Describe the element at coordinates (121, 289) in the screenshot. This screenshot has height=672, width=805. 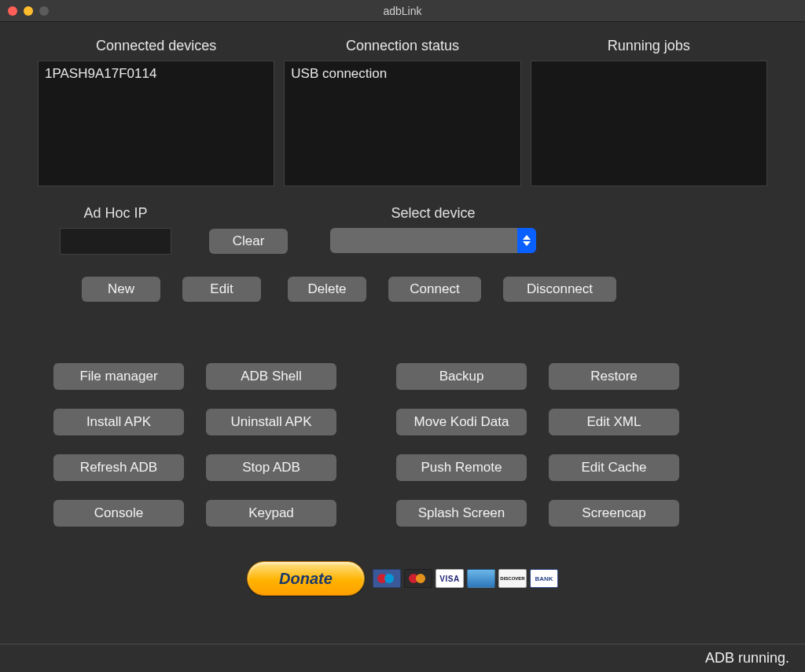
I see `new-button: New` at that location.